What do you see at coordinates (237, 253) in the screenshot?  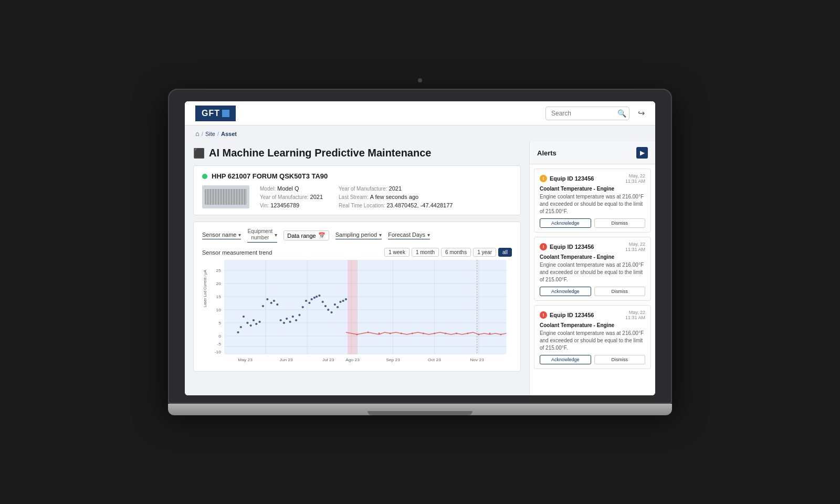 I see `chart-title: Sensor measurement trend` at bounding box center [237, 253].